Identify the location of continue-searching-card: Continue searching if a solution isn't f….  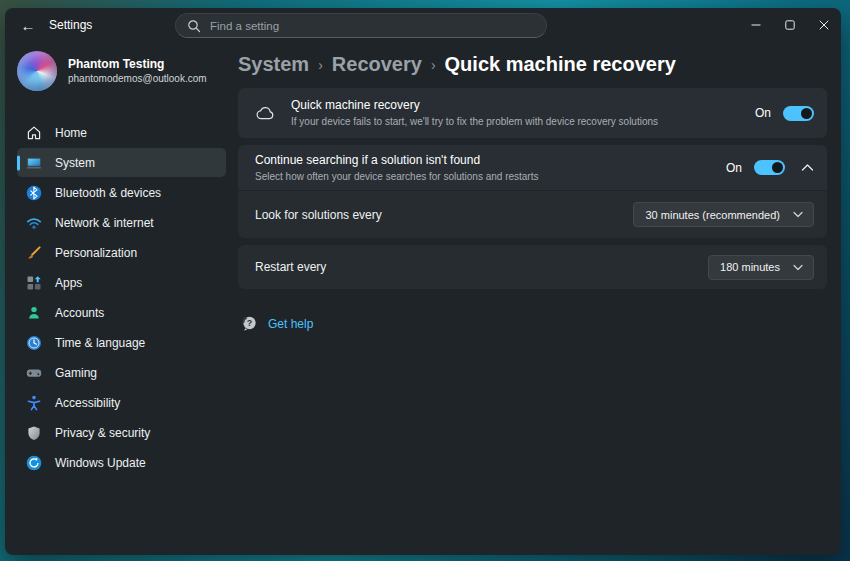
(532, 168).